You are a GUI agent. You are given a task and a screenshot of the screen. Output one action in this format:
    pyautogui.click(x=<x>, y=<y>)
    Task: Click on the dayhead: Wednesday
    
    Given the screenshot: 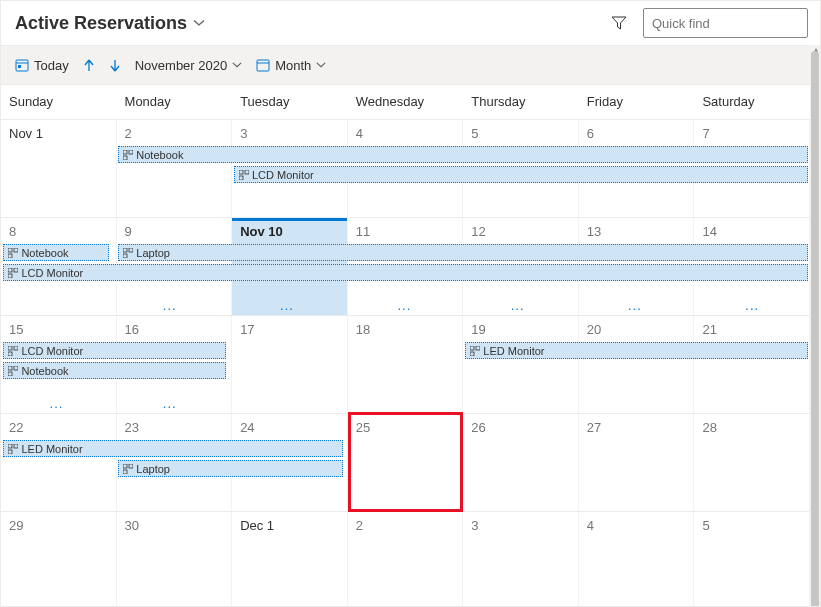 What is the action you would take?
    pyautogui.click(x=406, y=102)
    